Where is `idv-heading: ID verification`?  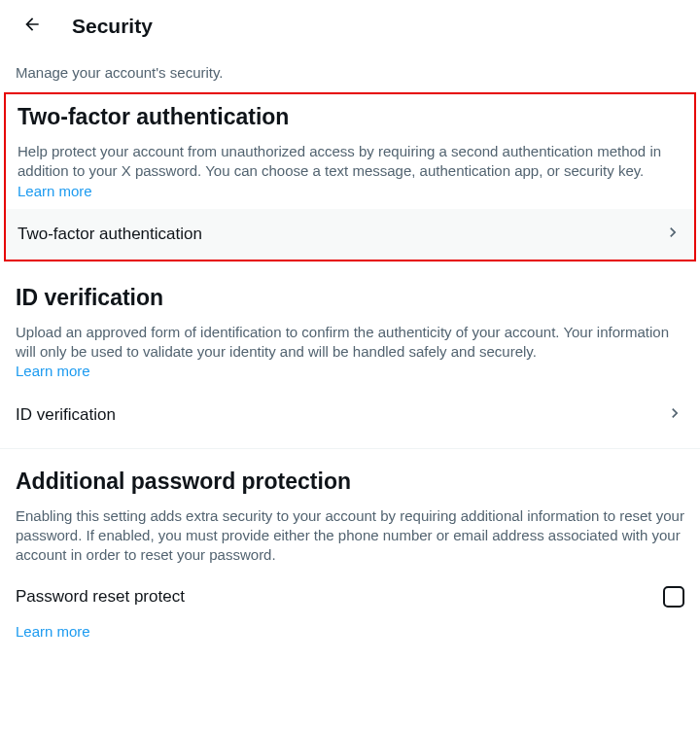 idv-heading: ID verification is located at coordinates (350, 297).